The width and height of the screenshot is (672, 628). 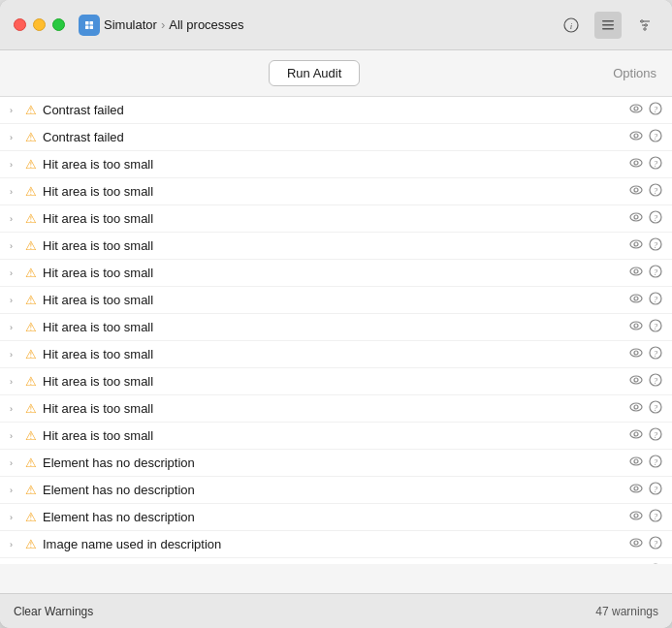 What do you see at coordinates (336, 545) in the screenshot?
I see `list-item: › ⚠ Image name used in description ?` at bounding box center [336, 545].